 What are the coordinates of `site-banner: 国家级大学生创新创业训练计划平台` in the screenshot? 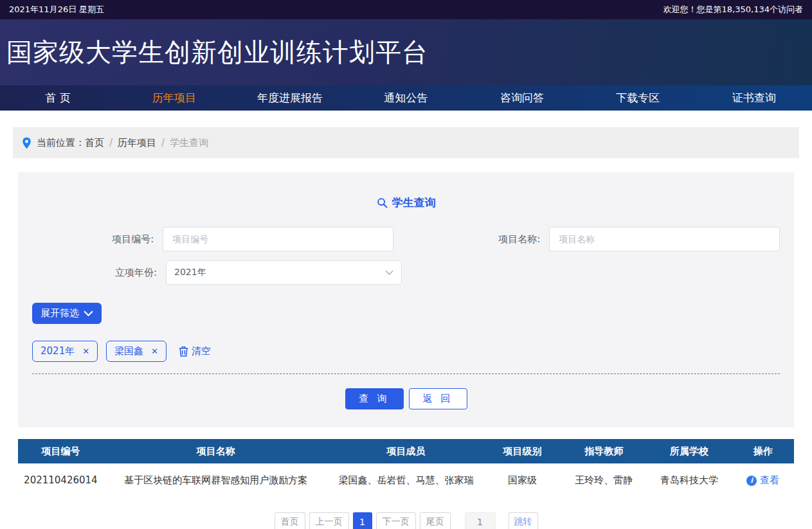 It's located at (406, 53).